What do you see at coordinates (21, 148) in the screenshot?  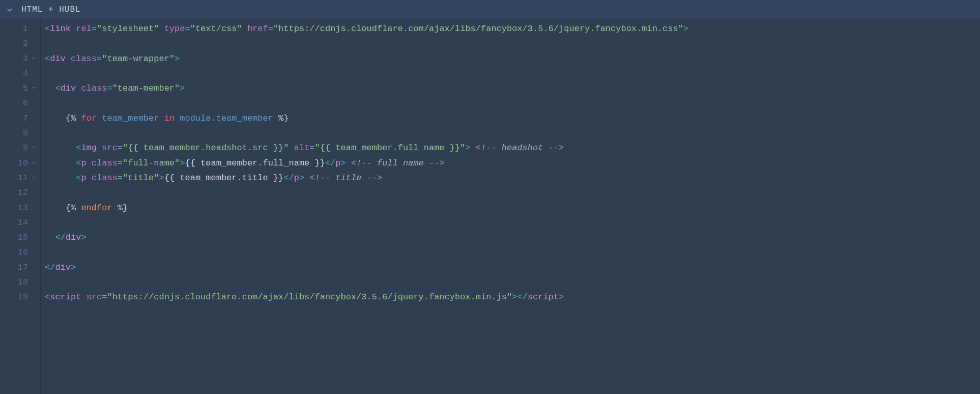 I see `line-number: 9` at bounding box center [21, 148].